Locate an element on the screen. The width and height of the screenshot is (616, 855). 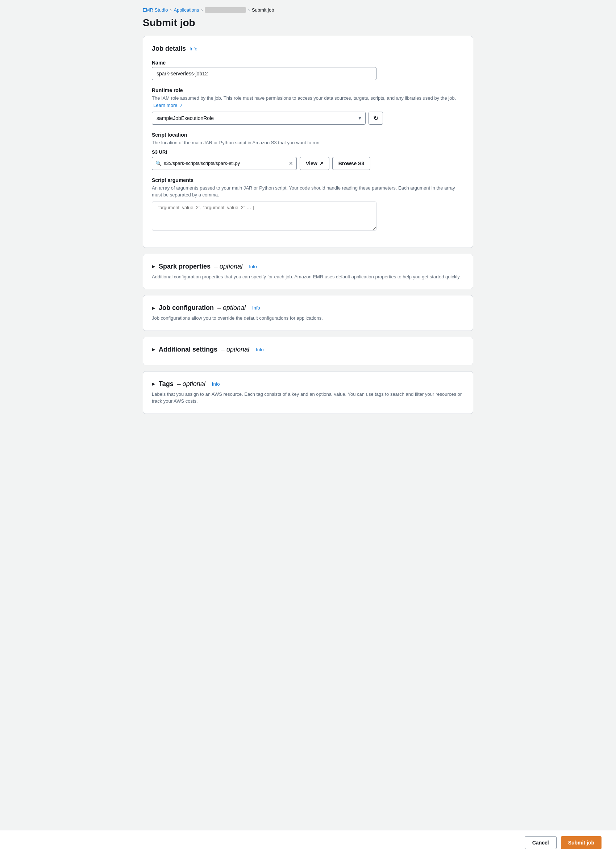
job-configuration-optional: – optional is located at coordinates (231, 308).